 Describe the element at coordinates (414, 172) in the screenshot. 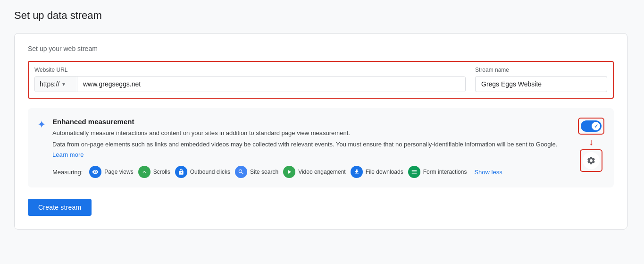

I see `form-interactions-icon` at that location.